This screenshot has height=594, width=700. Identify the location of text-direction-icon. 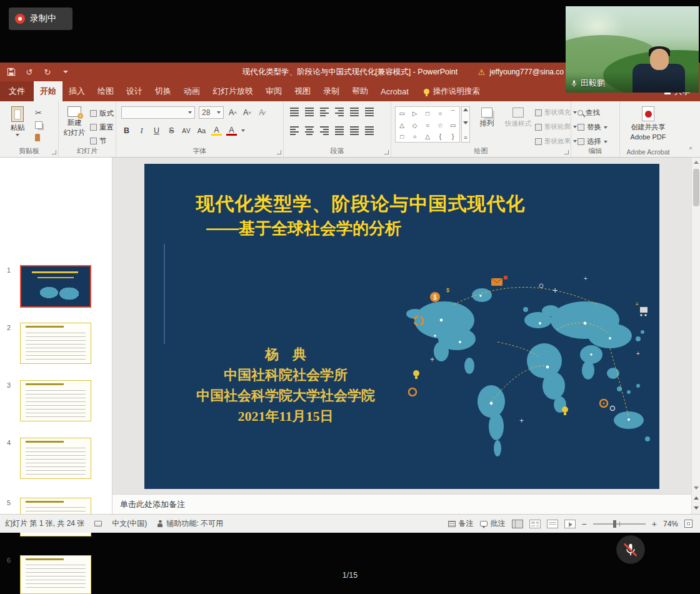
(369, 112).